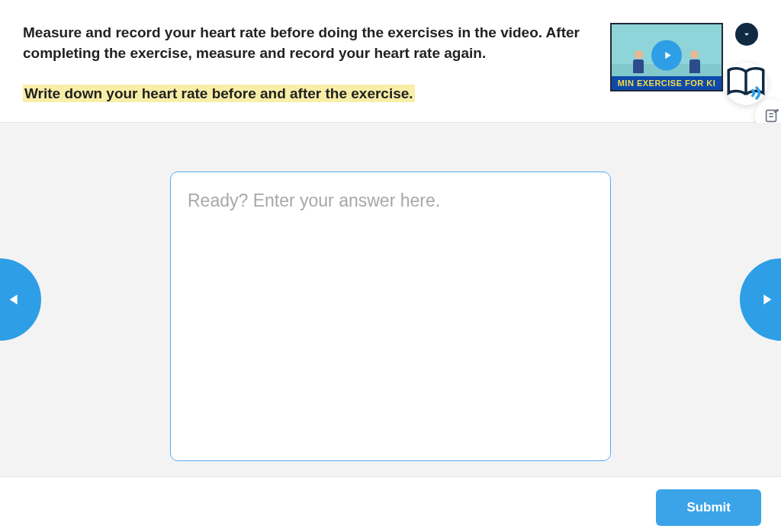 This screenshot has height=532, width=781. I want to click on triangle-right-icon, so click(767, 300).